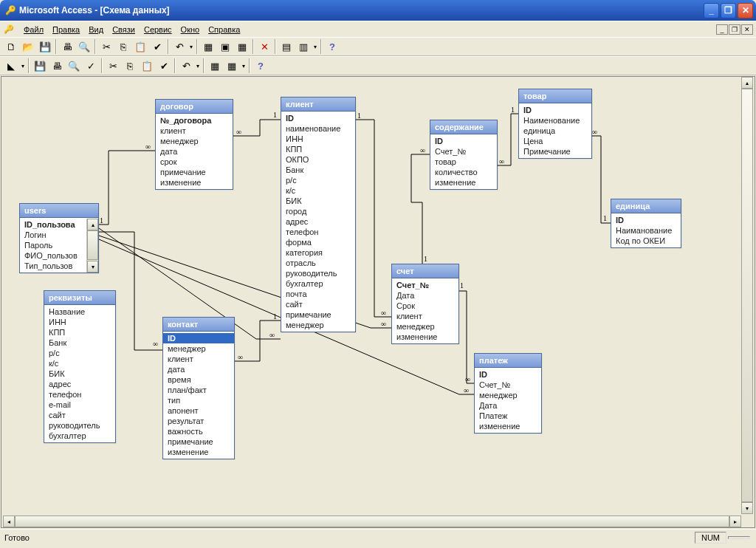 Image resolution: width=756 pixels, height=548 pixels. What do you see at coordinates (199, 380) in the screenshot?
I see `field: время` at bounding box center [199, 380].